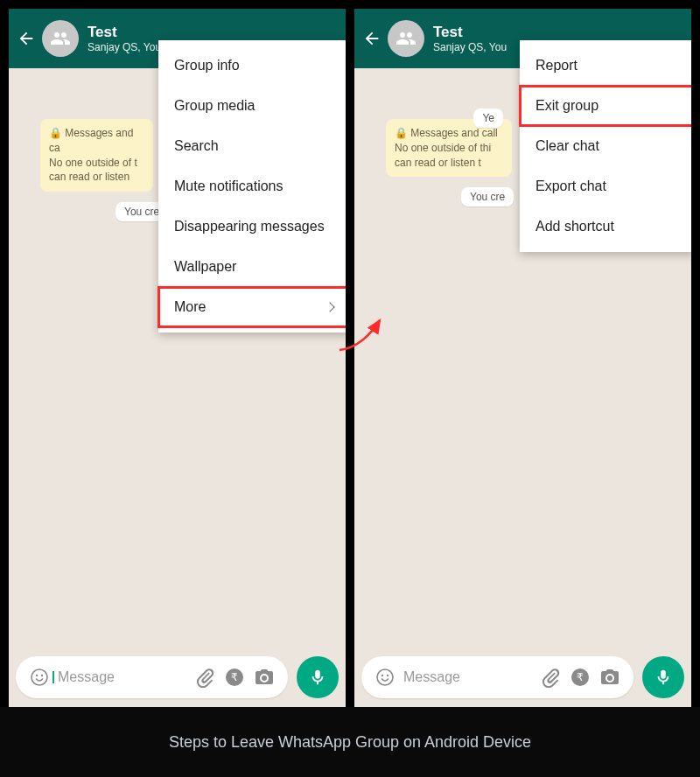  What do you see at coordinates (252, 106) in the screenshot?
I see `menu-item-group-media: Group media` at bounding box center [252, 106].